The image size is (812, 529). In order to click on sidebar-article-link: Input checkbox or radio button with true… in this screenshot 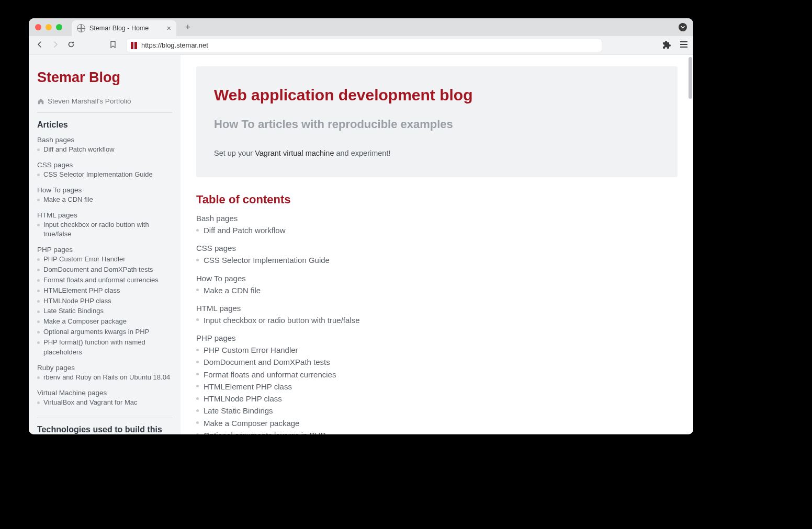, I will do `click(105, 230)`.